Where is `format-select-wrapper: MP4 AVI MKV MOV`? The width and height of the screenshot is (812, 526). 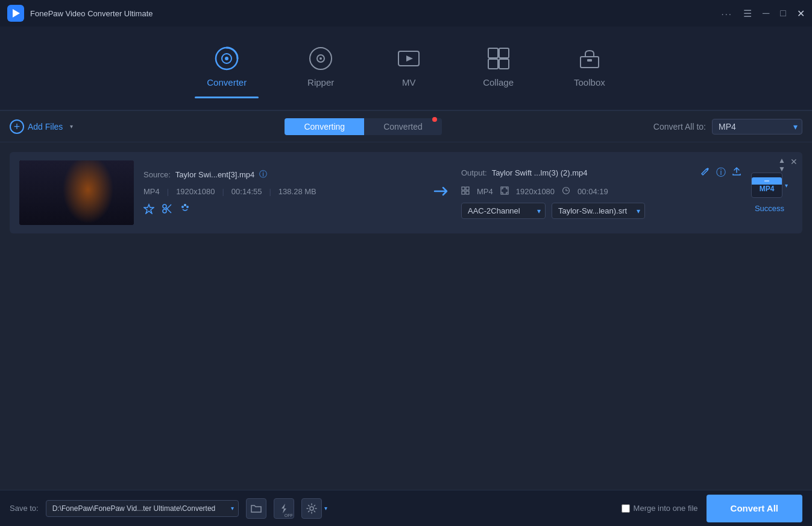
format-select-wrapper: MP4 AVI MKV MOV is located at coordinates (757, 127).